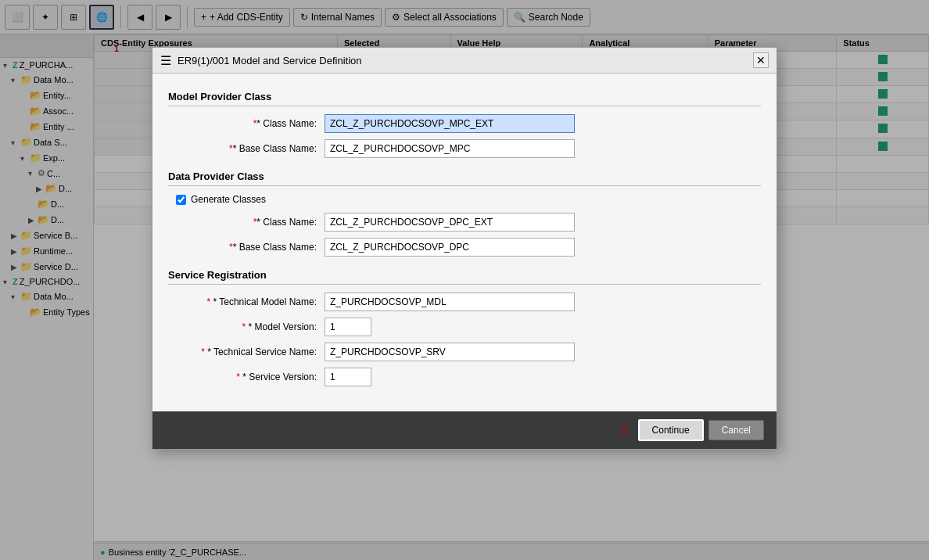  What do you see at coordinates (464, 302) in the screenshot?
I see `form-row-tech-model: * * Technical Model Name:` at bounding box center [464, 302].